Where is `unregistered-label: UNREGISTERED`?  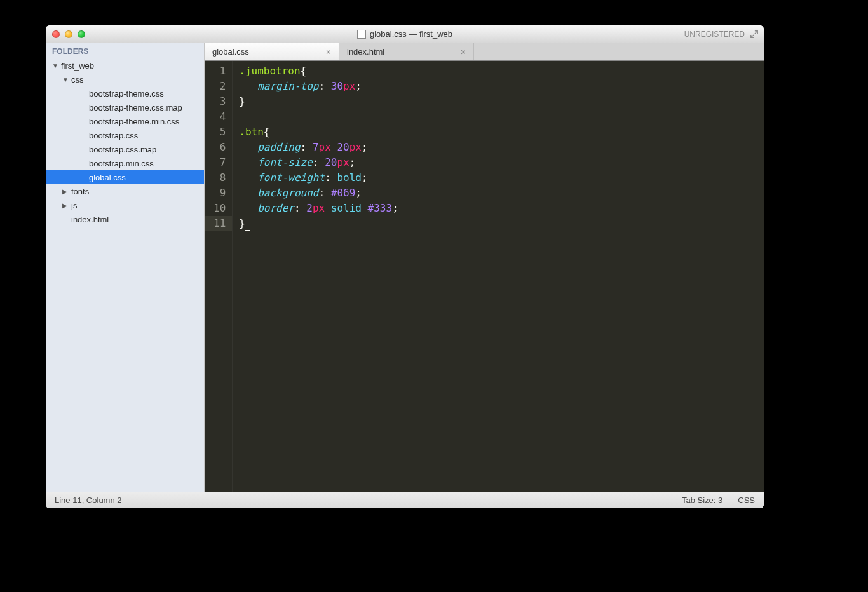
unregistered-label: UNREGISTERED is located at coordinates (714, 34).